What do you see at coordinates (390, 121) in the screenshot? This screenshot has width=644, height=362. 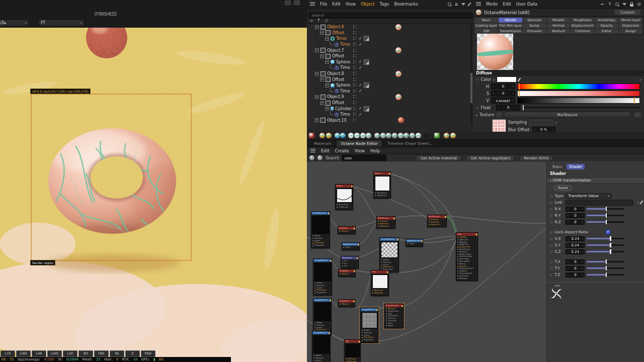 I see `tree-row-object-10: Object.10` at bounding box center [390, 121].